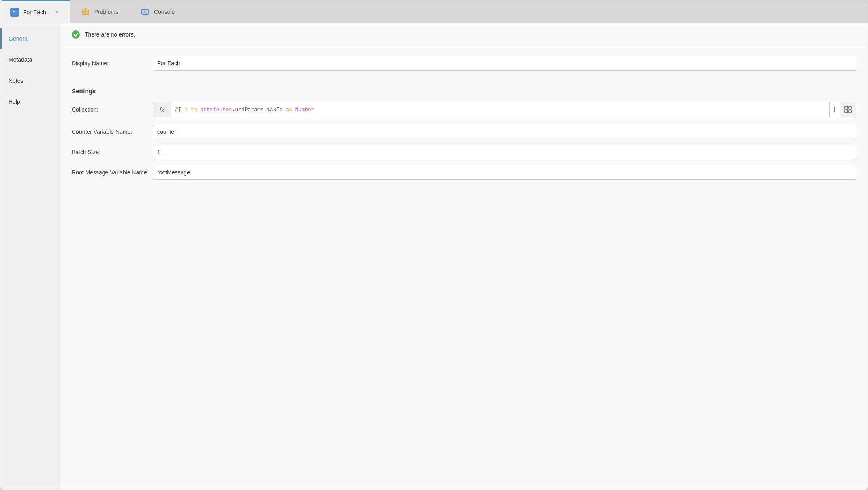  What do you see at coordinates (464, 152) in the screenshot?
I see `batch-size-row: Batch Size:` at bounding box center [464, 152].